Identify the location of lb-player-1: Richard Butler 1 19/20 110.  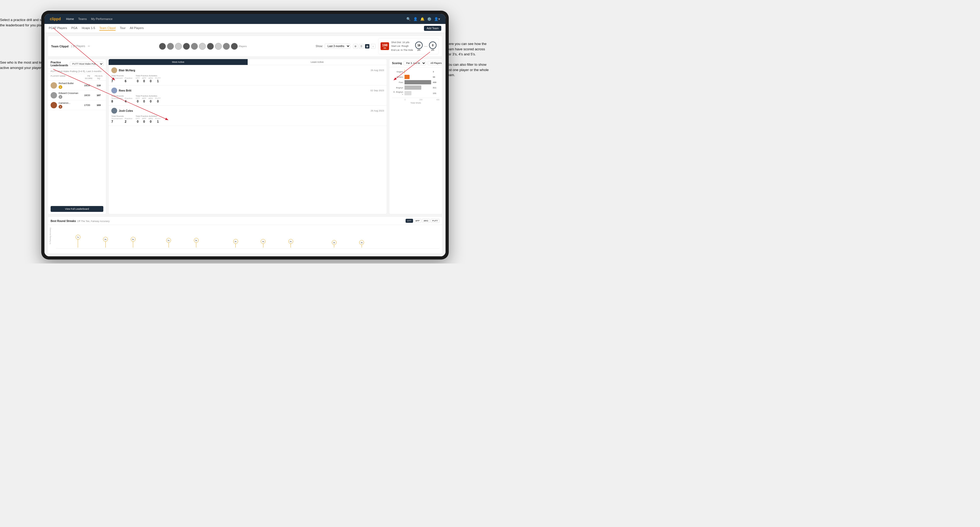
(77, 86).